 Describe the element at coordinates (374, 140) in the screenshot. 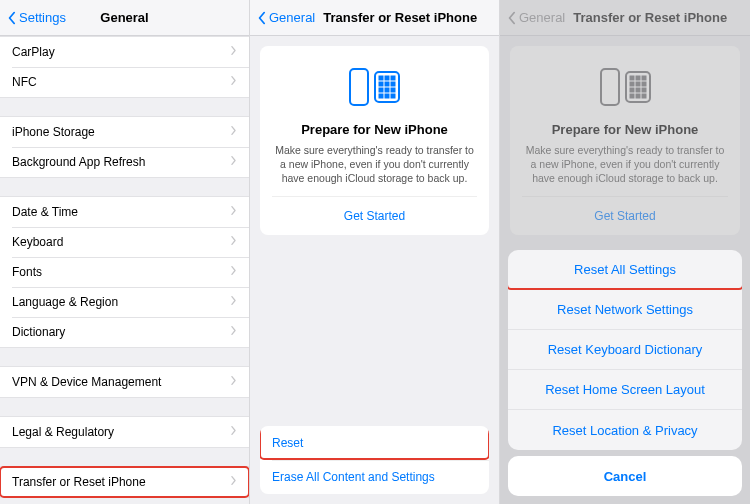

I see `prepare-card: Prepare for New iPhone Make sure everyth…` at that location.